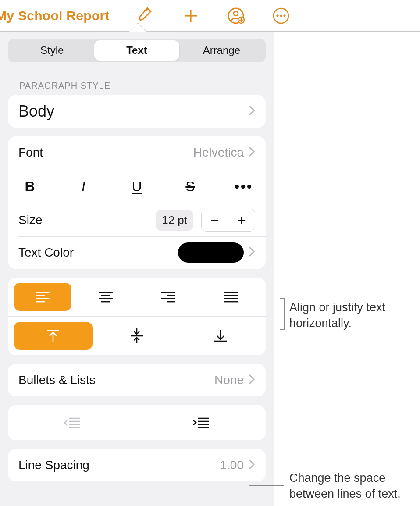 The height and width of the screenshot is (506, 420). Describe the element at coordinates (190, 187) in the screenshot. I see `strikethrough-button: S` at that location.